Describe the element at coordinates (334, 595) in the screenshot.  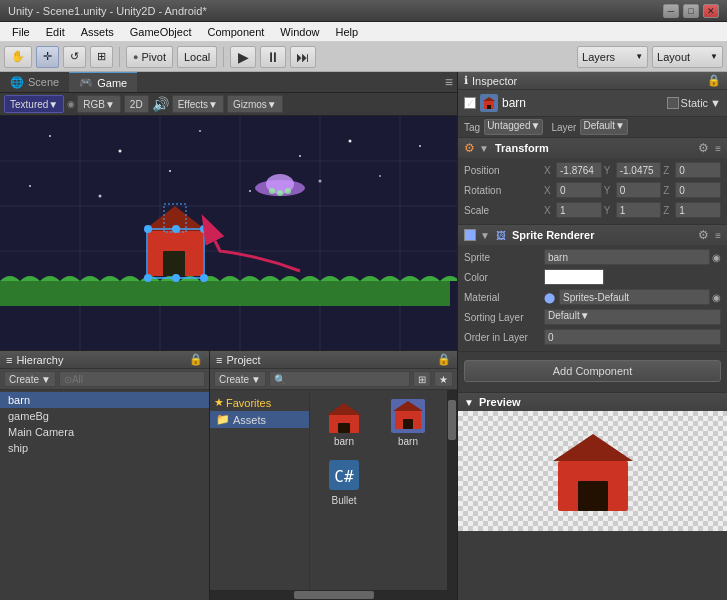
I see `project-hscrollbar` at that location.